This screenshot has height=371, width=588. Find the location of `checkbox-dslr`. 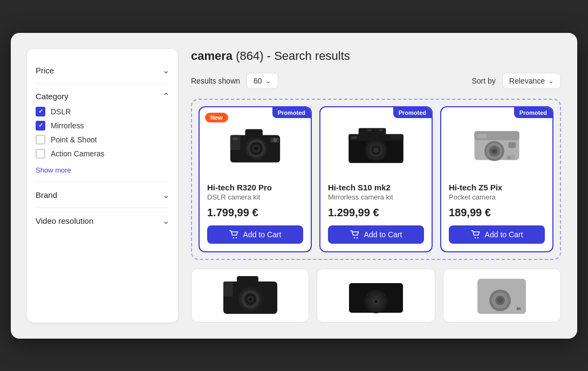

checkbox-dslr is located at coordinates (40, 112).